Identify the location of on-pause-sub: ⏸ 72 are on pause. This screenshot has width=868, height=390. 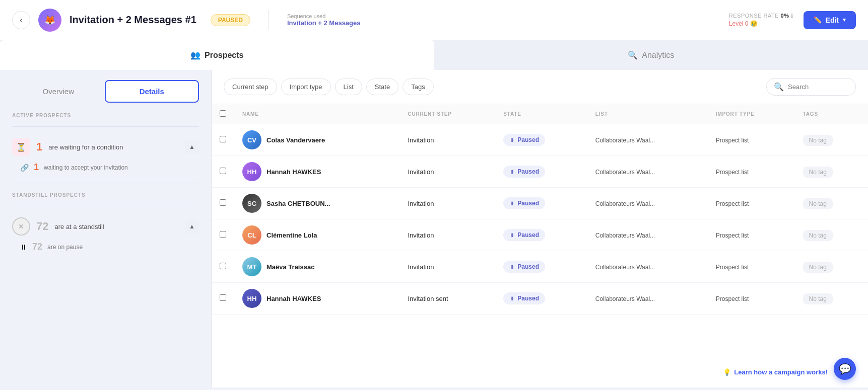
(106, 247).